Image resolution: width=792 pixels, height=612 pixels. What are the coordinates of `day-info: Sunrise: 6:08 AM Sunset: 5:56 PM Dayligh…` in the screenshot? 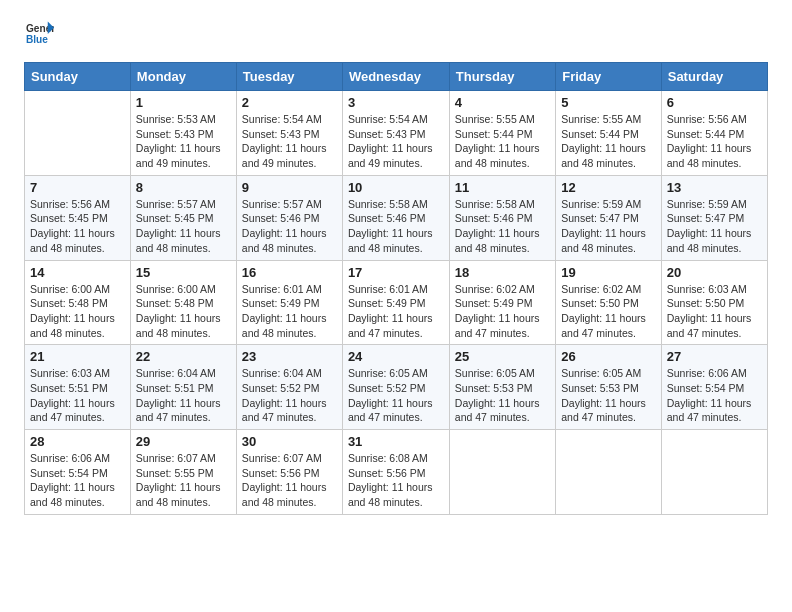 It's located at (396, 480).